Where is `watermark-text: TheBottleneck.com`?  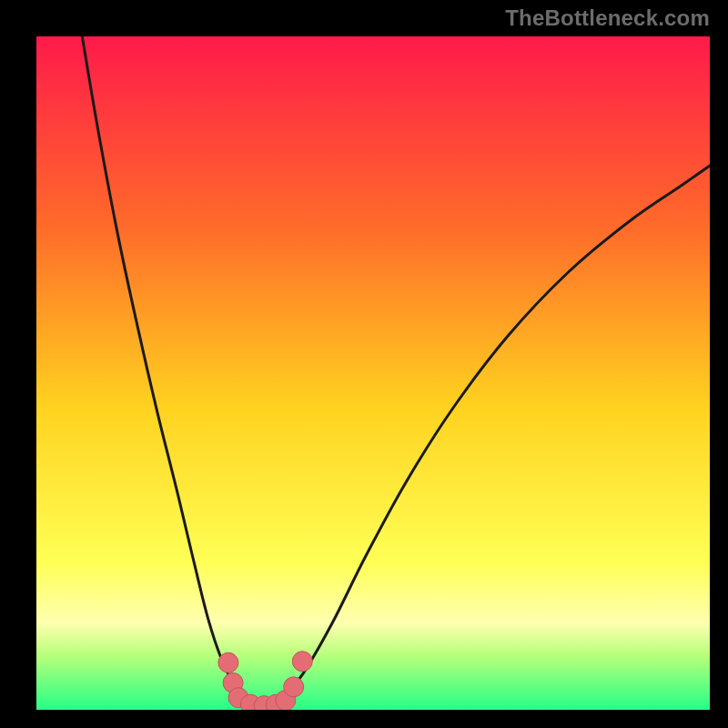 watermark-text: TheBottleneck.com is located at coordinates (608, 18).